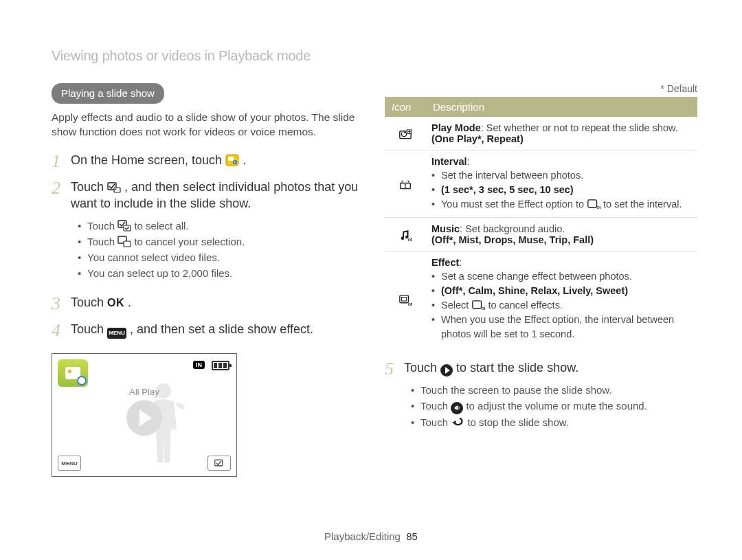  I want to click on row-title: Music, so click(445, 229).